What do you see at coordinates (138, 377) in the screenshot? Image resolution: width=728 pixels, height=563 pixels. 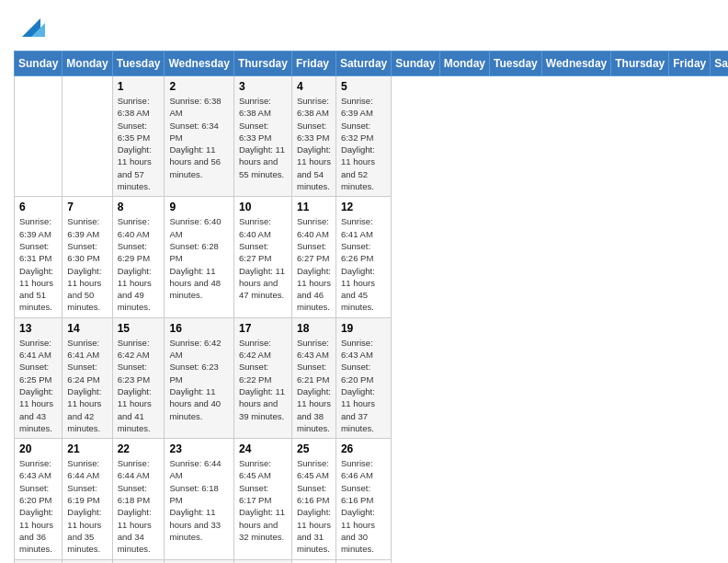 I see `calendar-cell: 15Sunrise: 6:42 AMSunset: 6:23 PMDayligh…` at bounding box center [138, 377].